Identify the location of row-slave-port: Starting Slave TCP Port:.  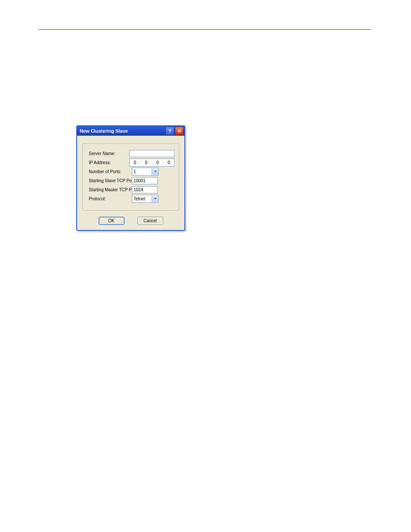
(132, 180).